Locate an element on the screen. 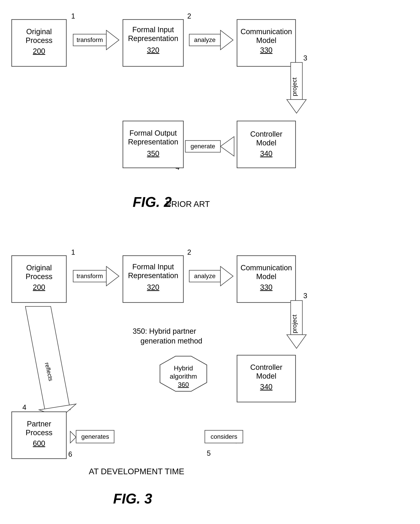 This screenshot has width=420, height=524. formal-output-ref: 350 is located at coordinates (153, 154).